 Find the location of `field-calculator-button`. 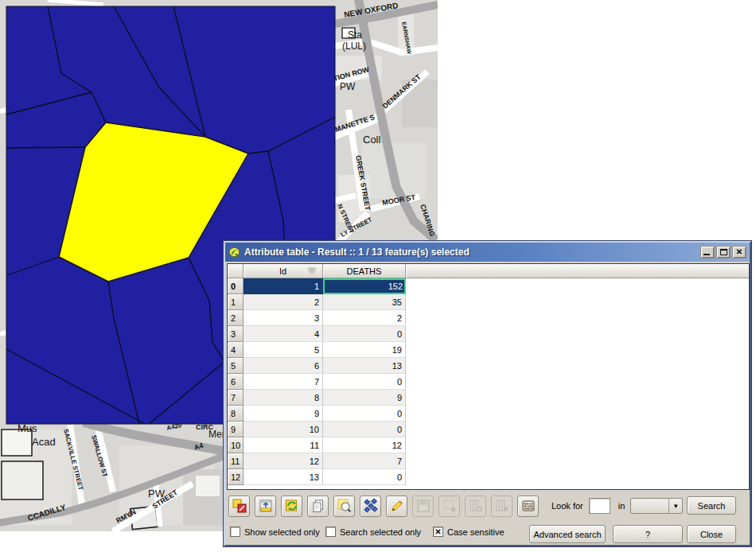

field-calculator-button is located at coordinates (528, 506).